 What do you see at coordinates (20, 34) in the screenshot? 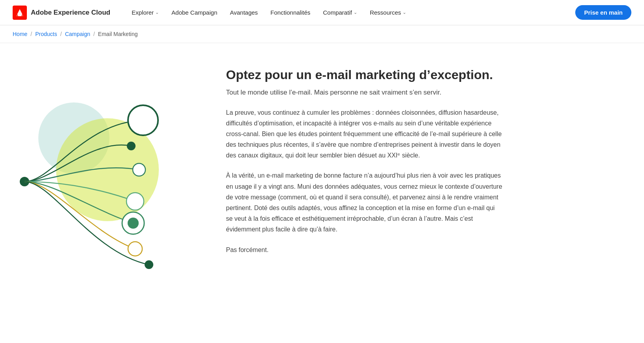
I see `breadcrumb-home: Home` at bounding box center [20, 34].